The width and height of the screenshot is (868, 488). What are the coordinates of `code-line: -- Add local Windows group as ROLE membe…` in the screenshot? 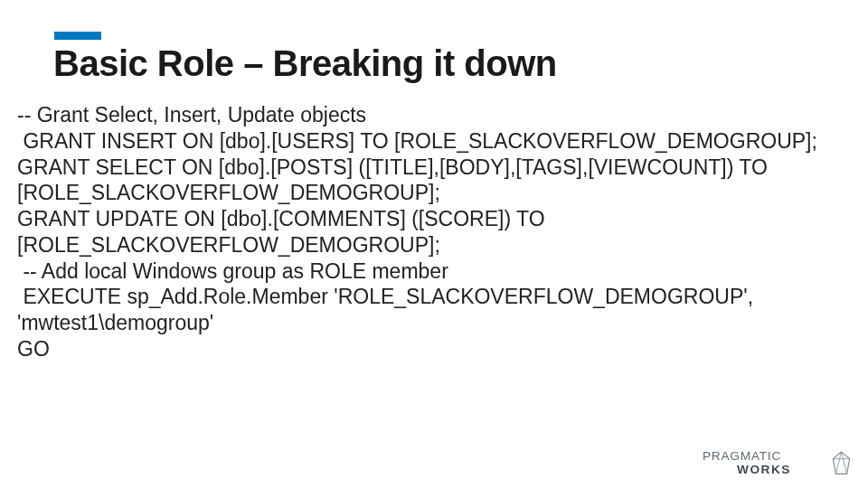 It's located at (431, 271).